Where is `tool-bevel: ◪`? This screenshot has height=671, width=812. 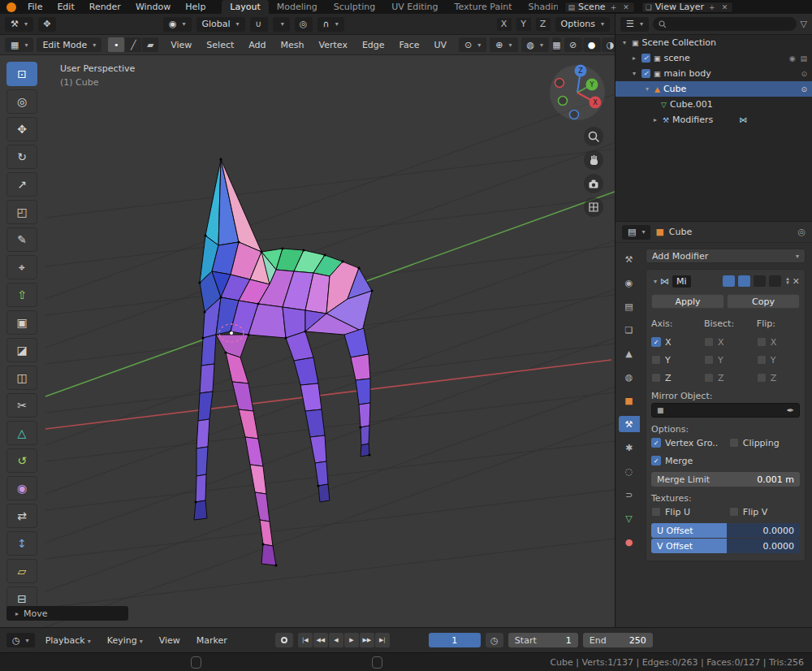
tool-bevel: ◪ is located at coordinates (22, 350).